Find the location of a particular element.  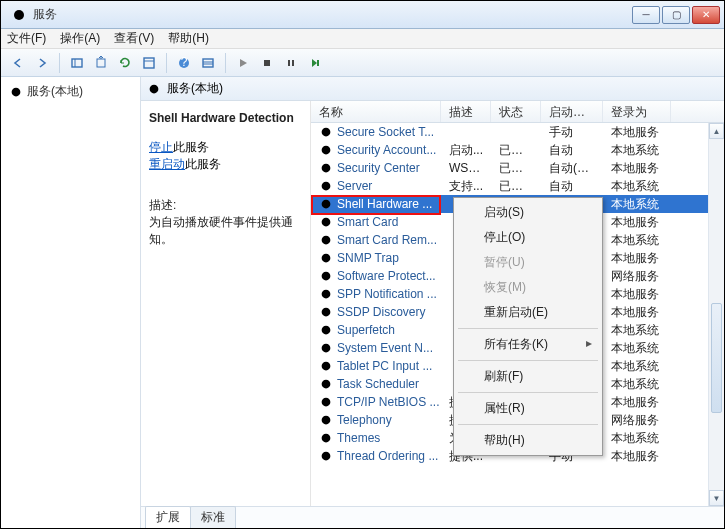

properties-button is located at coordinates (149, 63).